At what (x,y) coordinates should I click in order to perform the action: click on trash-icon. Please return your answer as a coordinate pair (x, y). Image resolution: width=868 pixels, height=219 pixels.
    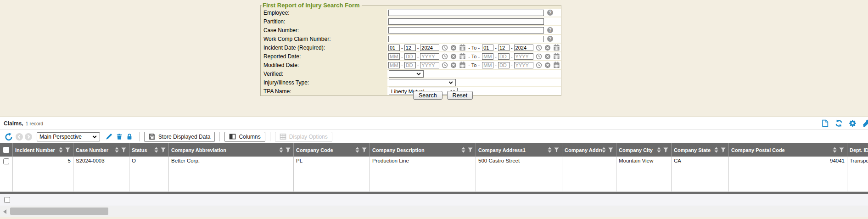
    Looking at the image, I should click on (119, 137).